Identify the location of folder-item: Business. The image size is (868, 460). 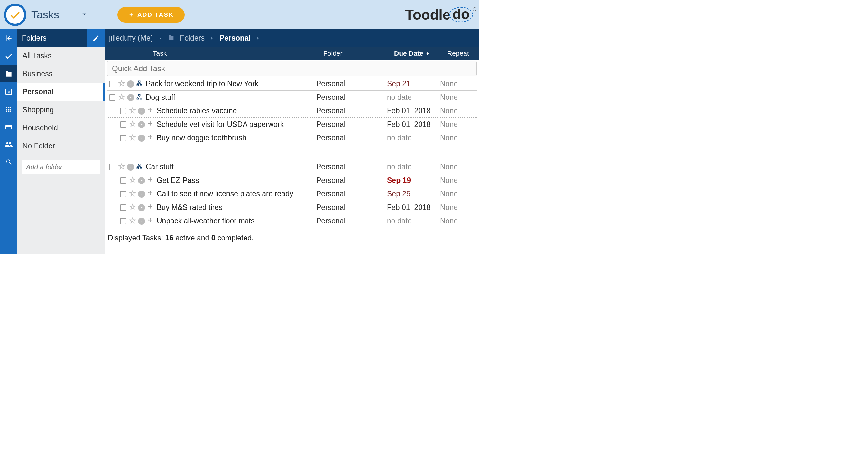
(61, 74).